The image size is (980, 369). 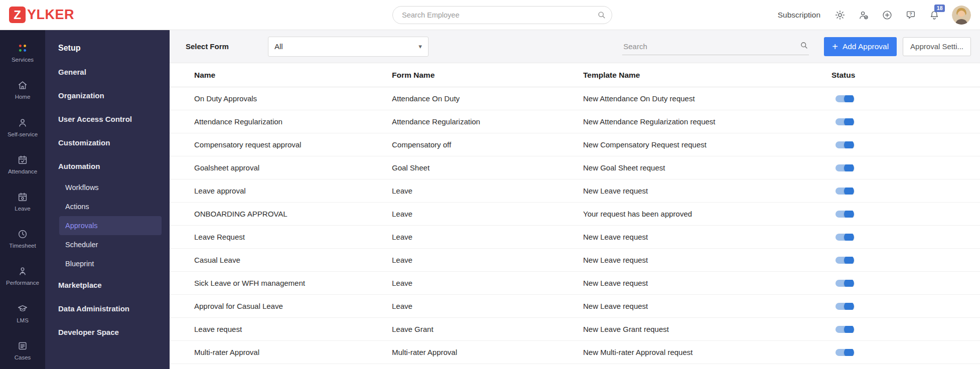 What do you see at coordinates (293, 329) in the screenshot?
I see `cell-name: Leave request` at bounding box center [293, 329].